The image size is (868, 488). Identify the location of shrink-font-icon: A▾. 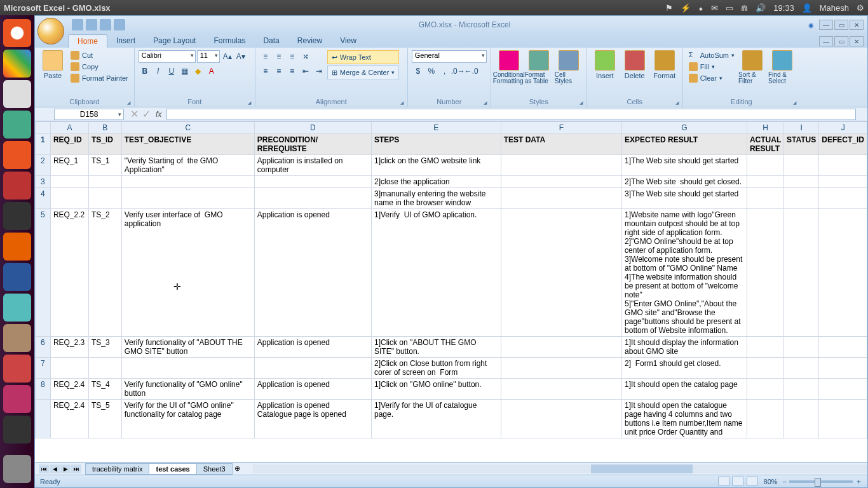
(241, 57).